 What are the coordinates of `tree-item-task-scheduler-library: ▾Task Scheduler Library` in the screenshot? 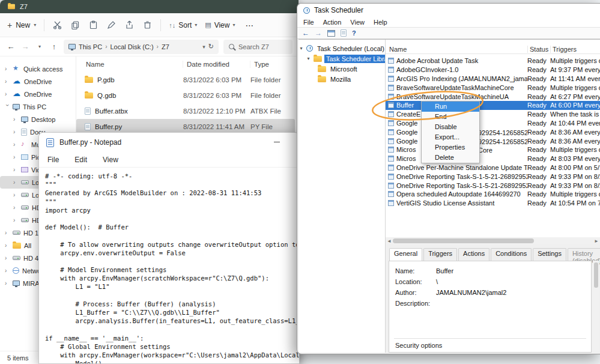 It's located at (342, 59).